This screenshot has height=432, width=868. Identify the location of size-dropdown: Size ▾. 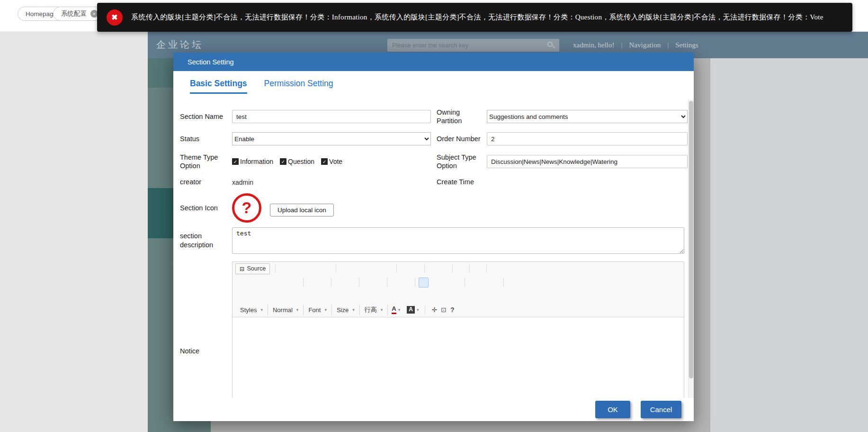
(346, 310).